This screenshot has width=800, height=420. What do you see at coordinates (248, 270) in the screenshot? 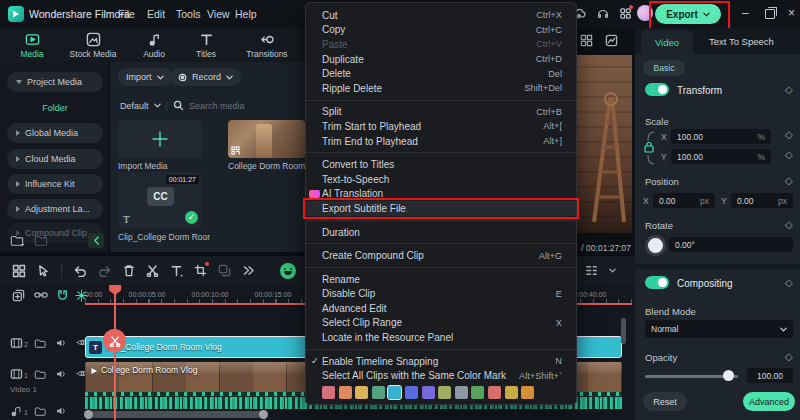
I see `more-tools-icon` at bounding box center [248, 270].